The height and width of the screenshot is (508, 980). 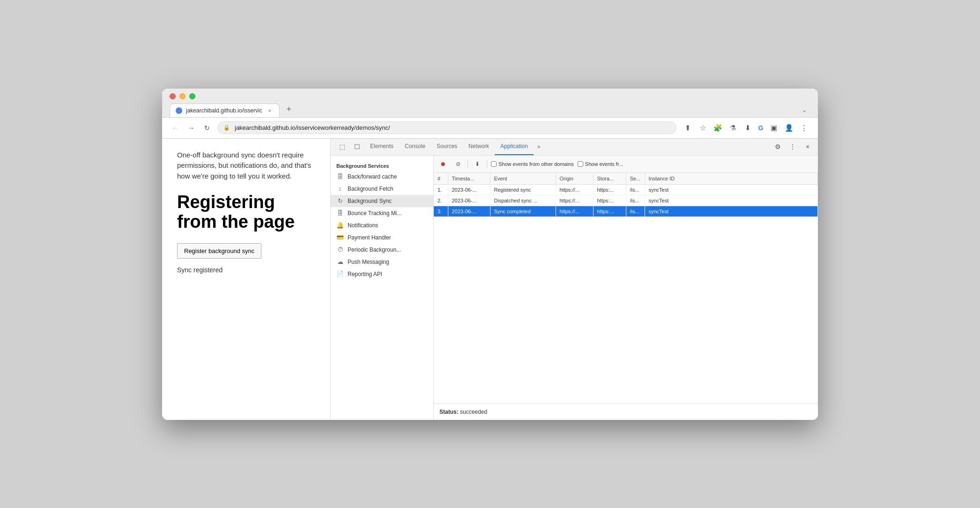 I want to click on window-controls, so click(x=490, y=97).